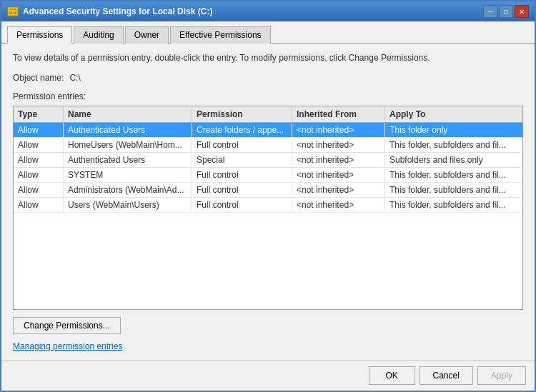 This screenshot has height=392, width=536. Describe the element at coordinates (268, 206) in the screenshot. I see `table-row: Allow Users (WebMain\Users) Full control…` at that location.